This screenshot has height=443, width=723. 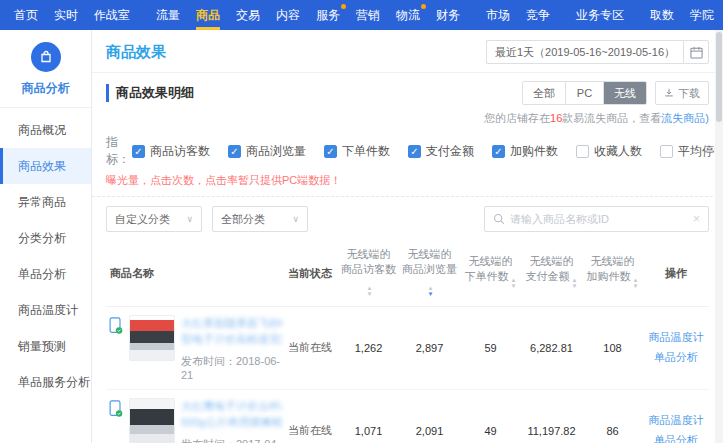 I want to click on nav-service: 服务, so click(x=328, y=15).